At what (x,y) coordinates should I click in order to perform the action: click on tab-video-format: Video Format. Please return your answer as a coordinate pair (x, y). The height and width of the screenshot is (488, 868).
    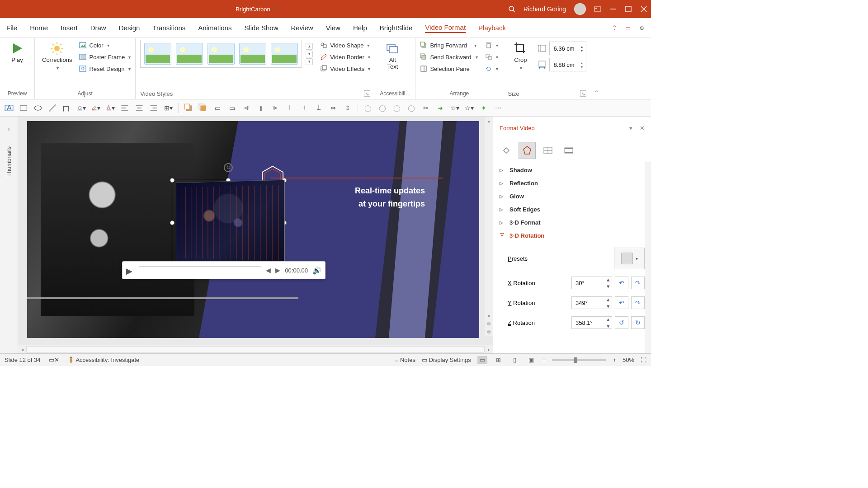
    Looking at the image, I should click on (445, 28).